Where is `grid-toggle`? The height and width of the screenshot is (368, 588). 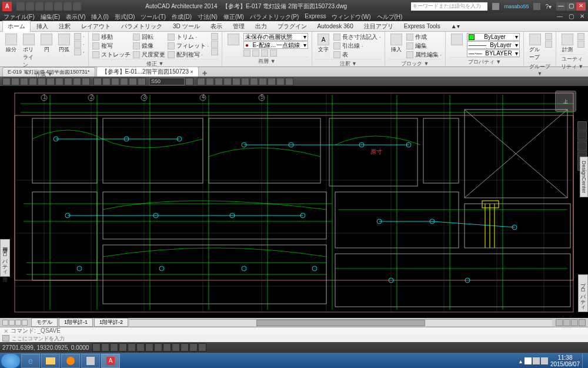
grid-toggle is located at coordinates (105, 347).